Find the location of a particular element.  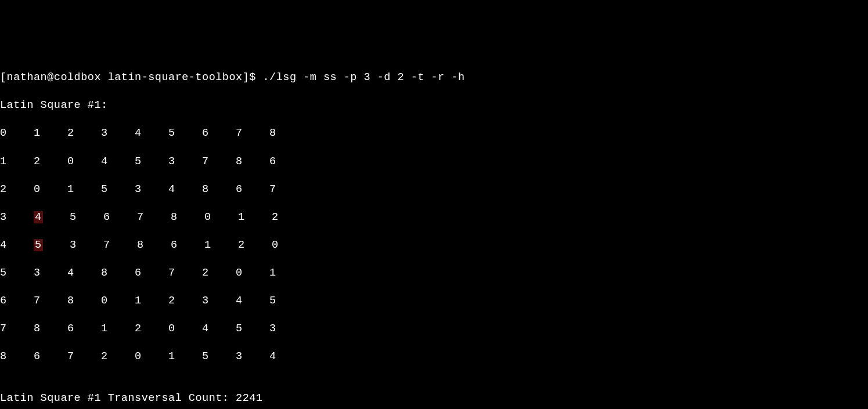

row-suffix: 5 6 7 8 0 1 2 is located at coordinates (161, 217).